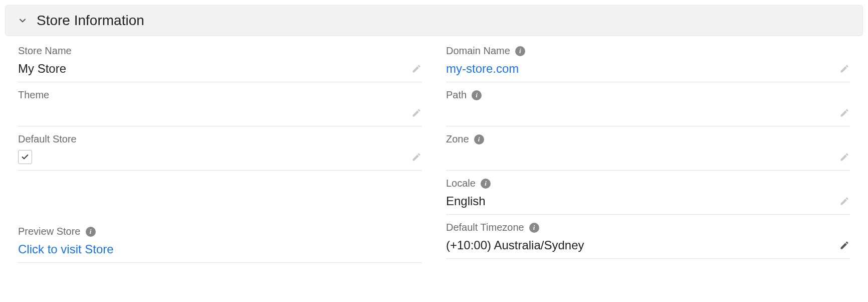 This screenshot has height=302, width=868. What do you see at coordinates (42, 69) in the screenshot?
I see `value-store-name: My Store` at bounding box center [42, 69].